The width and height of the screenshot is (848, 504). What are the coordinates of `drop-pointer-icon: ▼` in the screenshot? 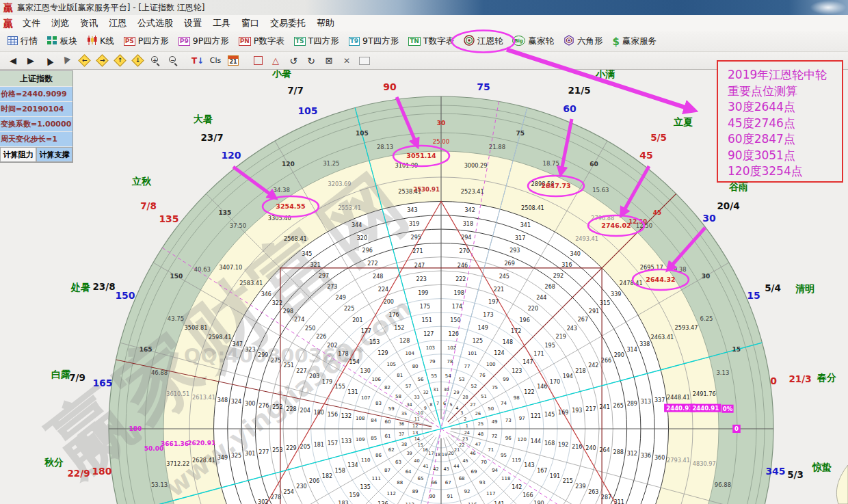 It's located at (66, 61).